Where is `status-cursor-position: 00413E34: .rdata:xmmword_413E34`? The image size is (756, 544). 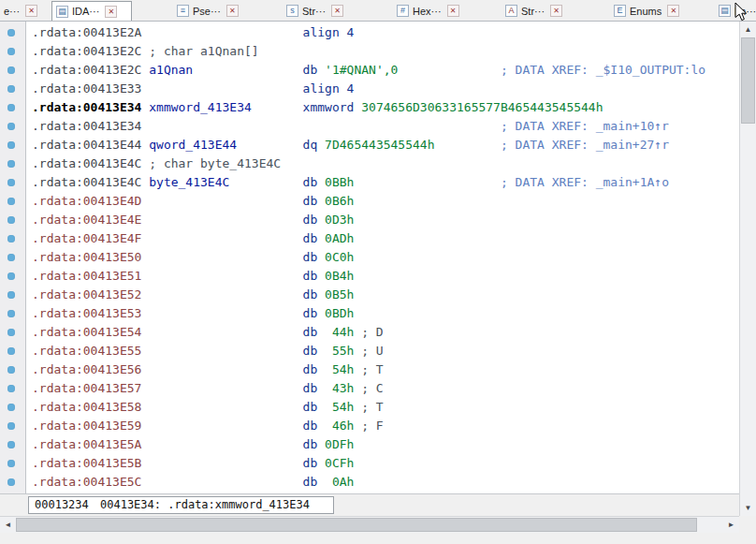
status-cursor-position: 00413E34: .rdata:xmmword_413E34 is located at coordinates (214, 506).